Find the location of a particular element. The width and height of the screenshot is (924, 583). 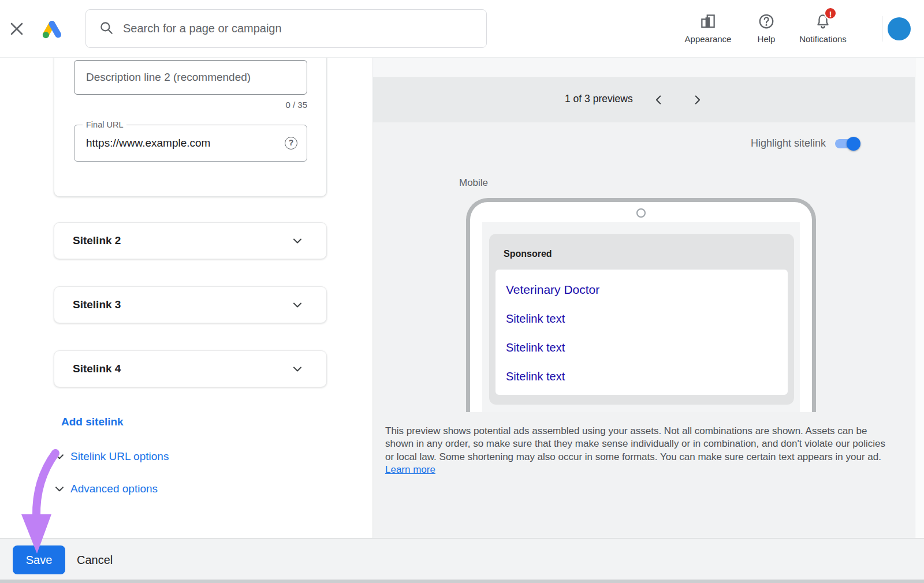

sitelink-2-title: Sitelink 2 is located at coordinates (181, 241).